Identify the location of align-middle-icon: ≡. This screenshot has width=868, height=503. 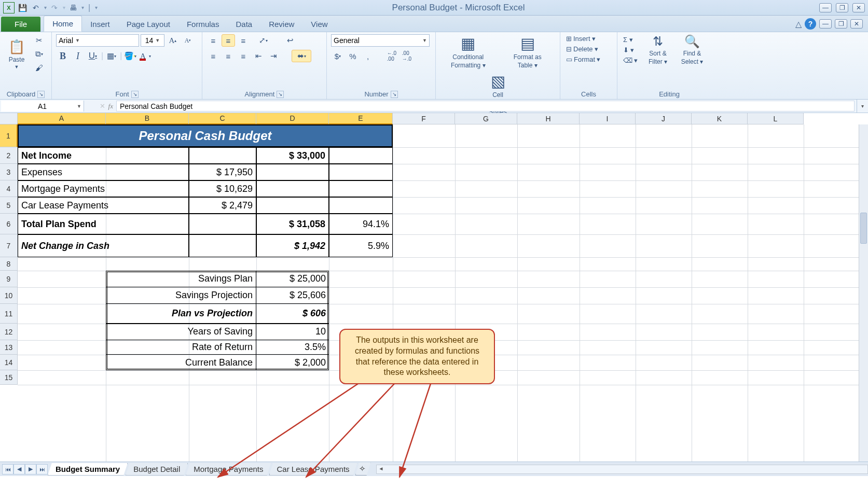
(228, 40).